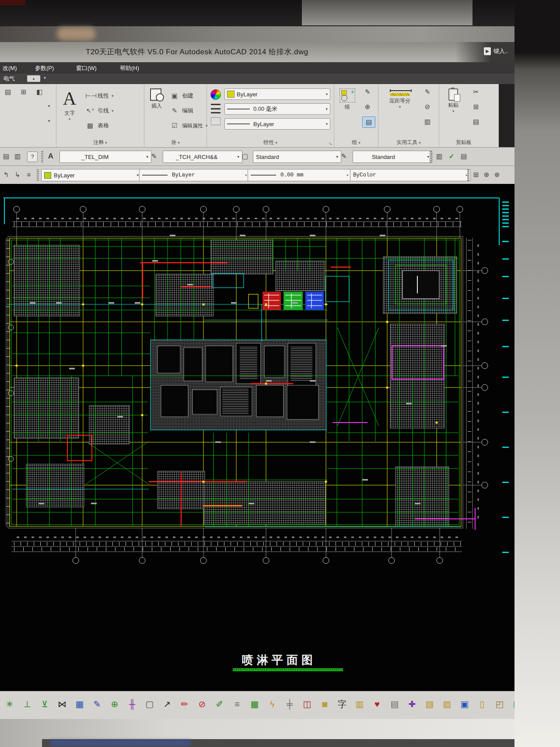 Image resolution: width=560 pixels, height=747 pixels. What do you see at coordinates (487, 51) in the screenshot?
I see `infocenter-play-icon: ▶` at bounding box center [487, 51].